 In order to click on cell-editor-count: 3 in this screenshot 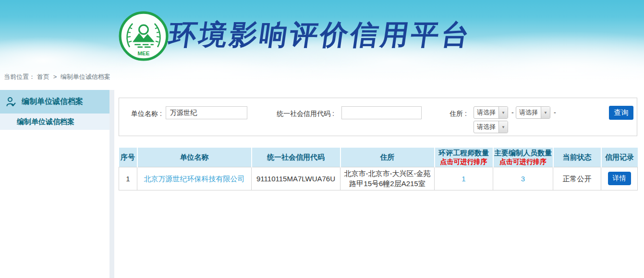, I will do `click(523, 178)`.